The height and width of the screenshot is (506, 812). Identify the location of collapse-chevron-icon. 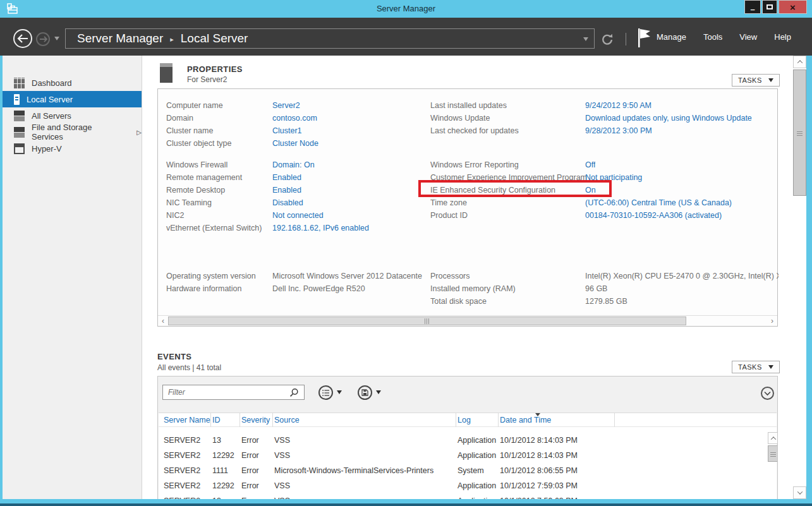
(767, 394).